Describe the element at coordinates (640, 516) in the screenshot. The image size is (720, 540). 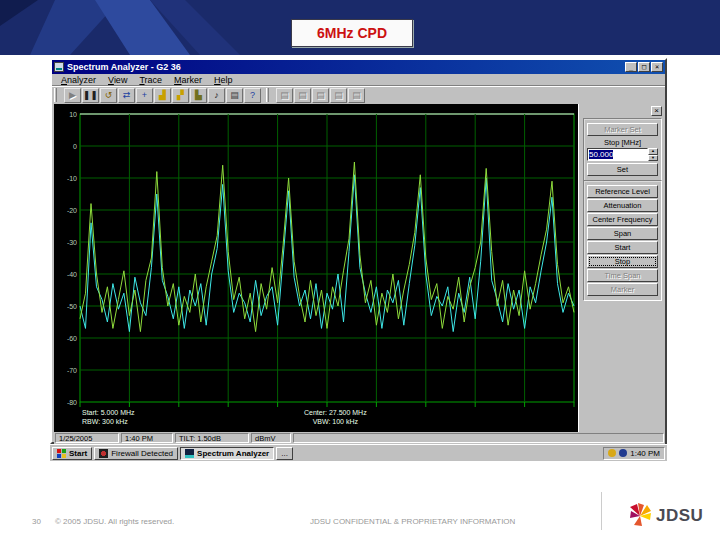
I see `jdsu-starburst-icon` at that location.